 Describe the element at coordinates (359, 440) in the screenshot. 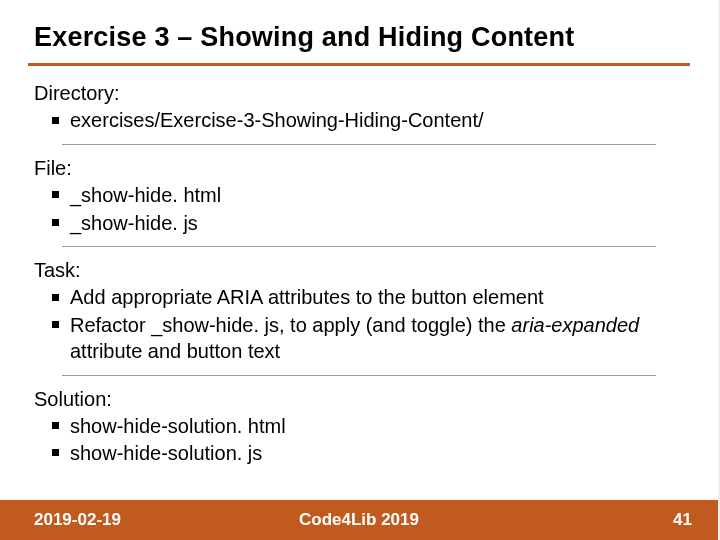

I see `bullet-list: show-hide-solution. html show-hide-solut…` at that location.